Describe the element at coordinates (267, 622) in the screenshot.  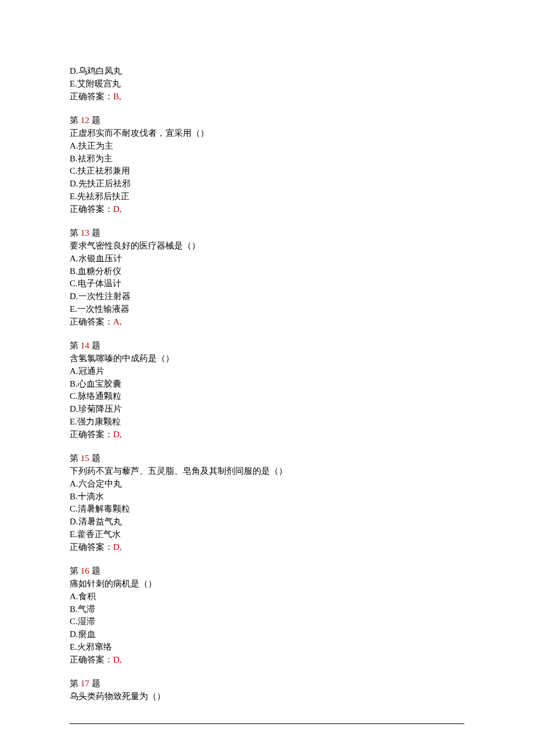
I see `option-line: C.湿滞` at that location.